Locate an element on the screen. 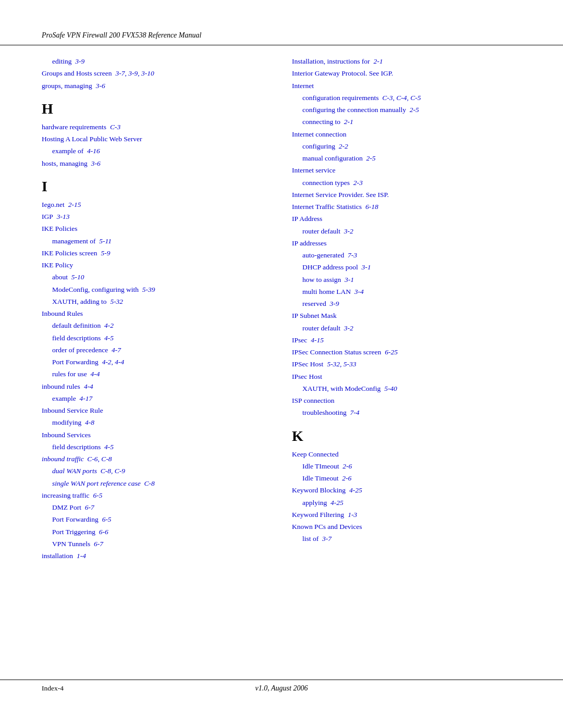 The image size is (563, 728). list-item: DMZ Port 6-7 is located at coordinates (156, 508).